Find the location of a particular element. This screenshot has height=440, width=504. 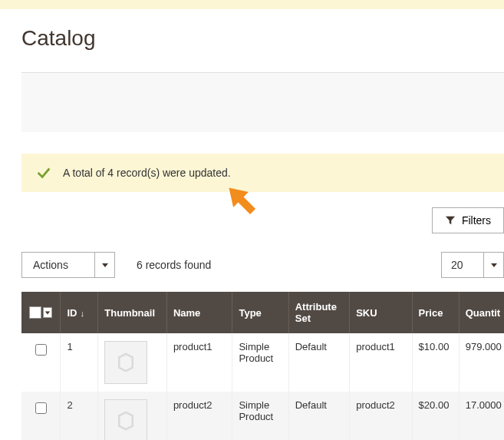

cell-price: $20.00 is located at coordinates (436, 416).